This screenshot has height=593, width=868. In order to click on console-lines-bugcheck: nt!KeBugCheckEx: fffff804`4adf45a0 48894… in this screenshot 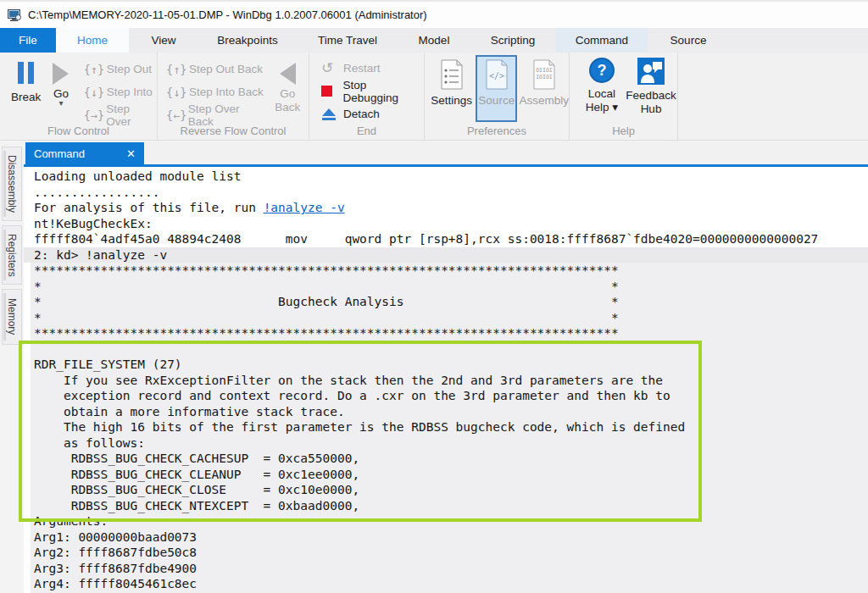, I will do `click(446, 232)`.